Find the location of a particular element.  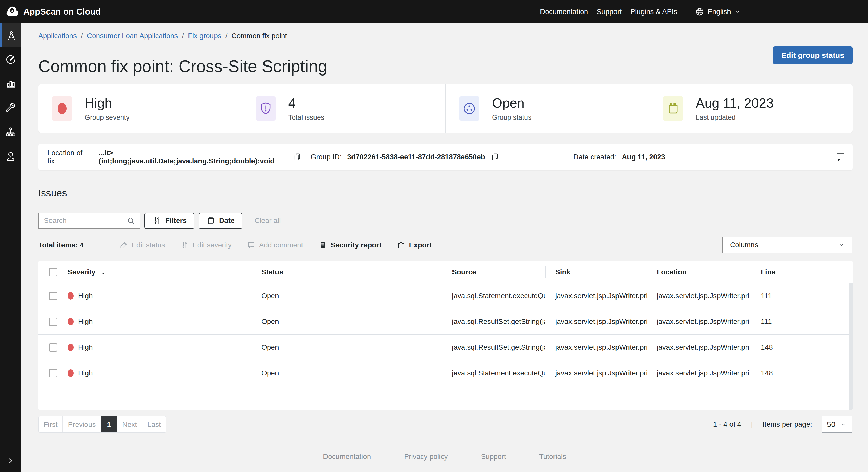

severity-high-icon is located at coordinates (71, 347).